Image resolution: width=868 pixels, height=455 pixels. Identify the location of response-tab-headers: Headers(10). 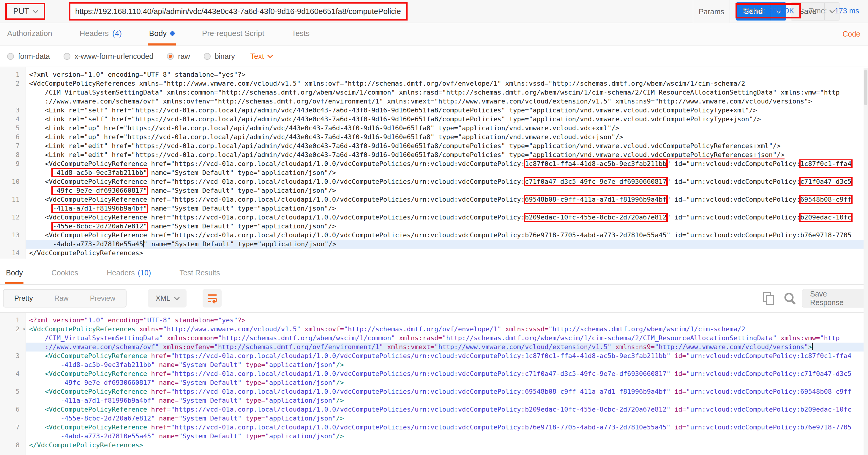
(129, 274).